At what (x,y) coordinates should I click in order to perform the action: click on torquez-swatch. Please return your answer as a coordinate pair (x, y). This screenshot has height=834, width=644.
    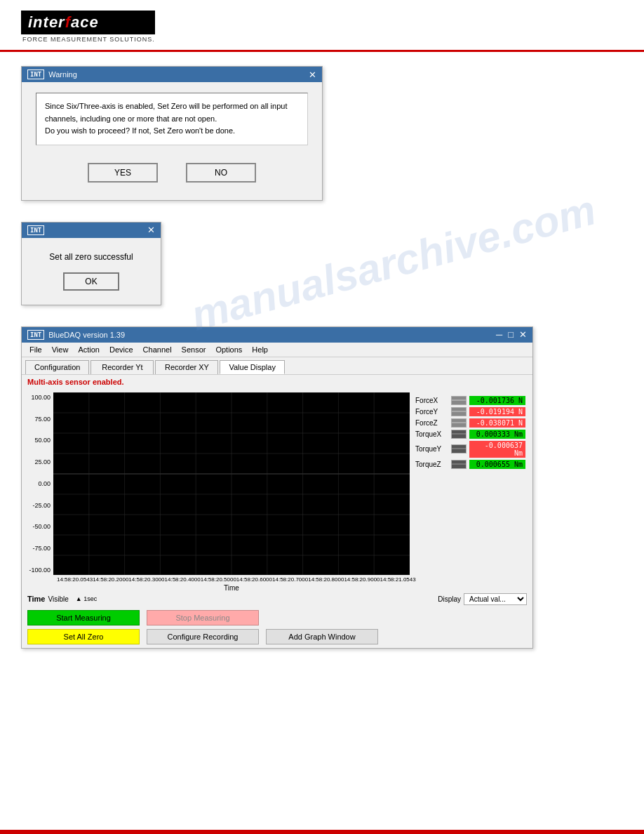
    Looking at the image, I should click on (459, 465).